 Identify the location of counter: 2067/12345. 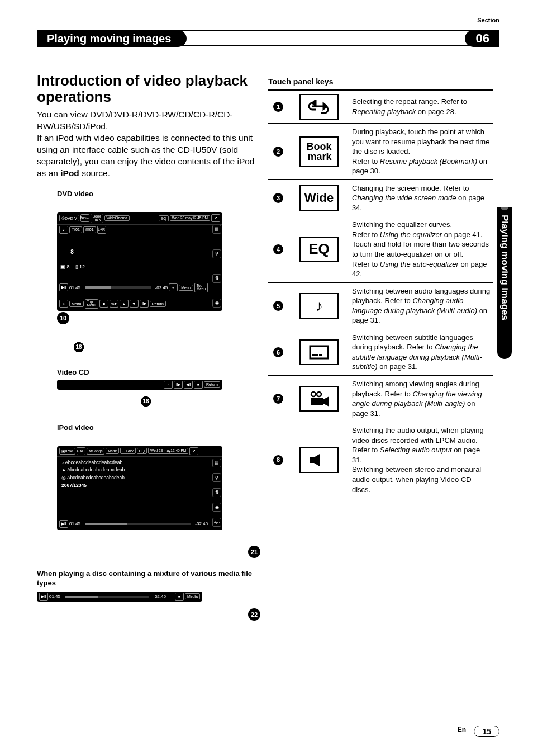
(135, 486).